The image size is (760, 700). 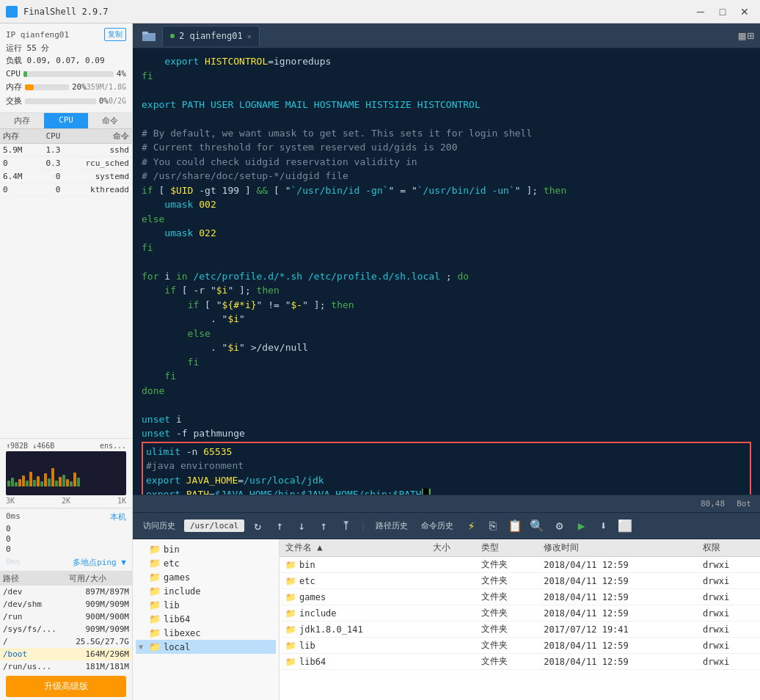 What do you see at coordinates (66, 641) in the screenshot?
I see `disk-row: /25.5G/27.7G` at bounding box center [66, 641].